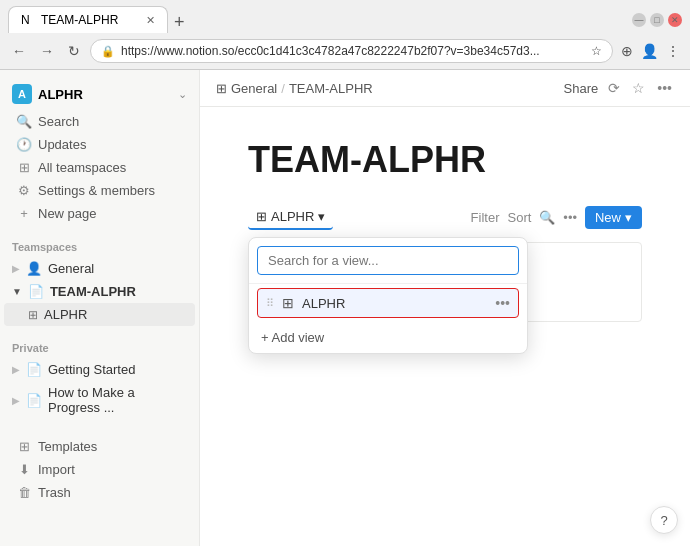 The width and height of the screenshot is (690, 553). Describe the element at coordinates (292, 338) in the screenshot. I see `add-view-label: + Add view` at that location.